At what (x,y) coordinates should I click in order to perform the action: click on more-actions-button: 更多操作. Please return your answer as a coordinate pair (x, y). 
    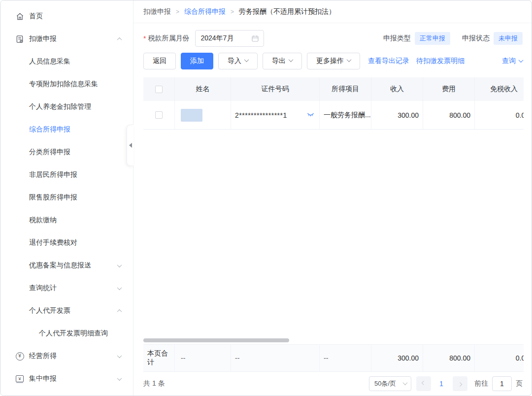
    Looking at the image, I should click on (333, 61).